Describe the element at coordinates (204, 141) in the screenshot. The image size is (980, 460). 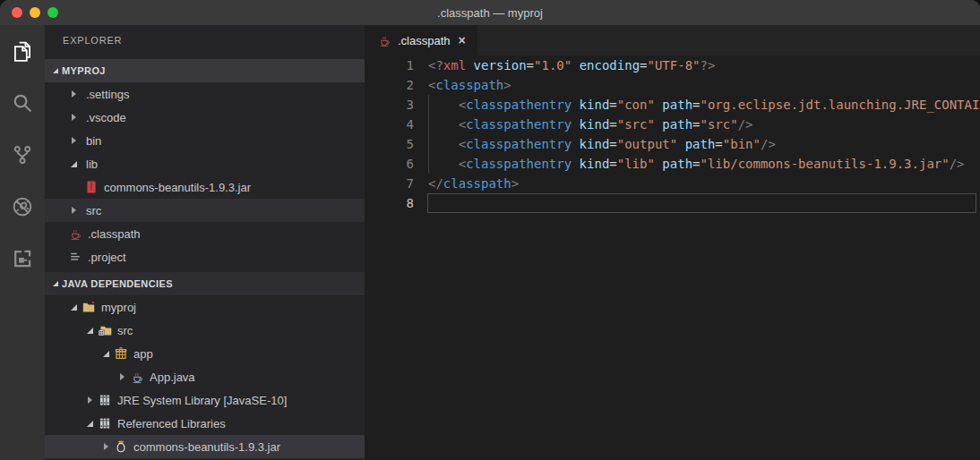
I see `tree-item-bin: bin` at that location.